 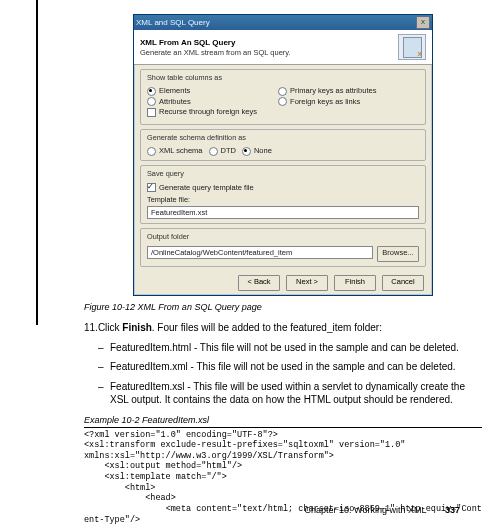 What do you see at coordinates (290, 348) in the screenshot?
I see `bullet-1: FeaturedItem.html - This file will not b…` at bounding box center [290, 348].